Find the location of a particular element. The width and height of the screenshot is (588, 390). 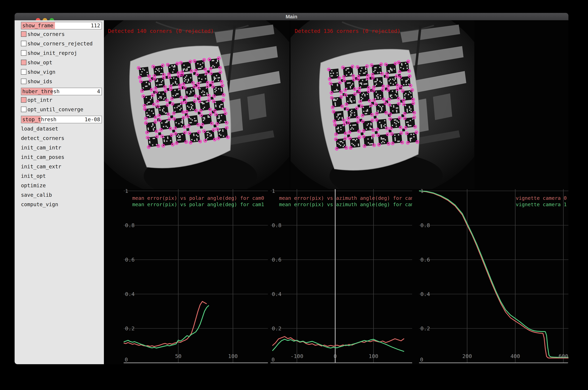

checkbox-label: show_corners is located at coordinates (46, 34).